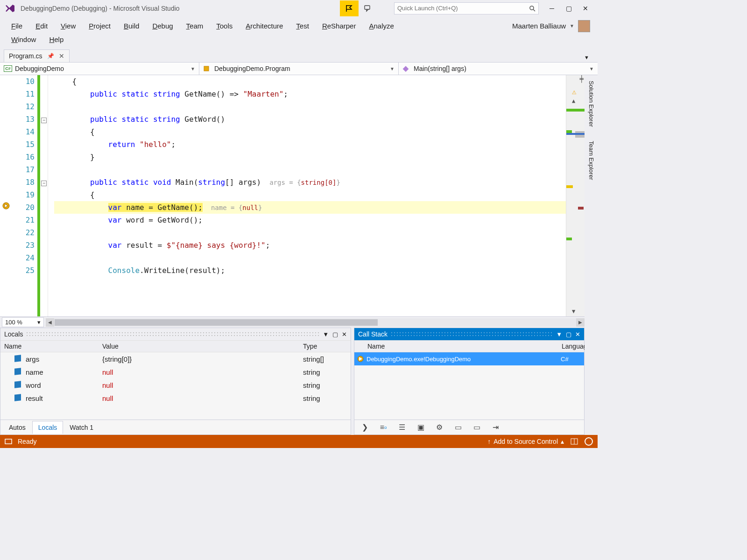 The width and height of the screenshot is (747, 560). Describe the element at coordinates (162, 26) in the screenshot. I see `menu-debug: Debug` at that location.